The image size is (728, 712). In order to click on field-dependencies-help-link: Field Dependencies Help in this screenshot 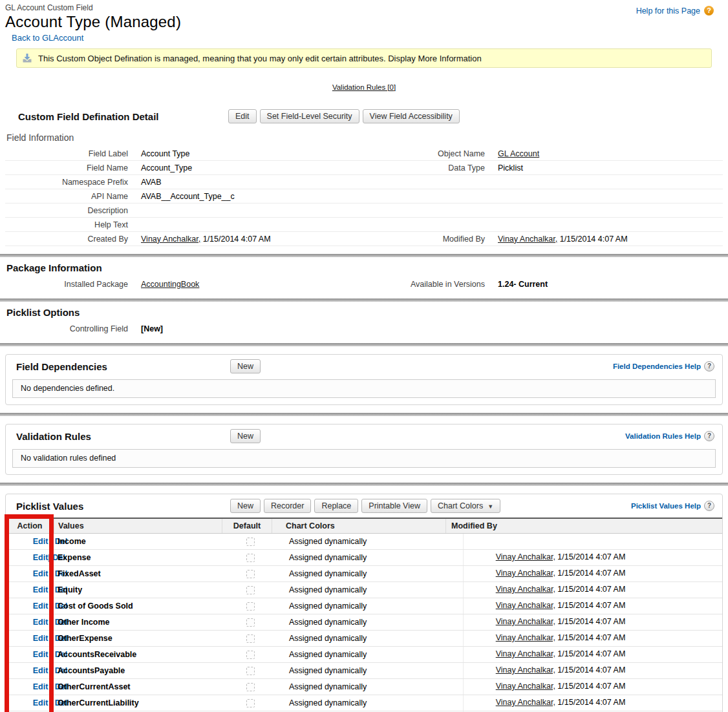, I will do `click(657, 366)`.